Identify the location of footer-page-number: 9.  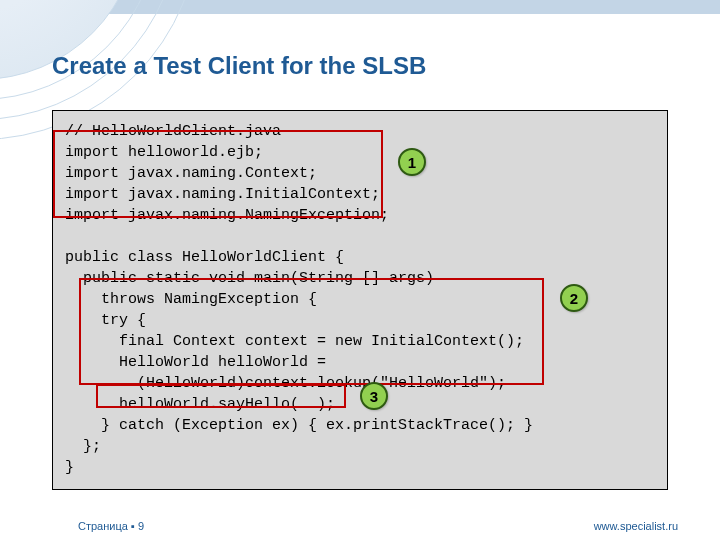
(141, 526).